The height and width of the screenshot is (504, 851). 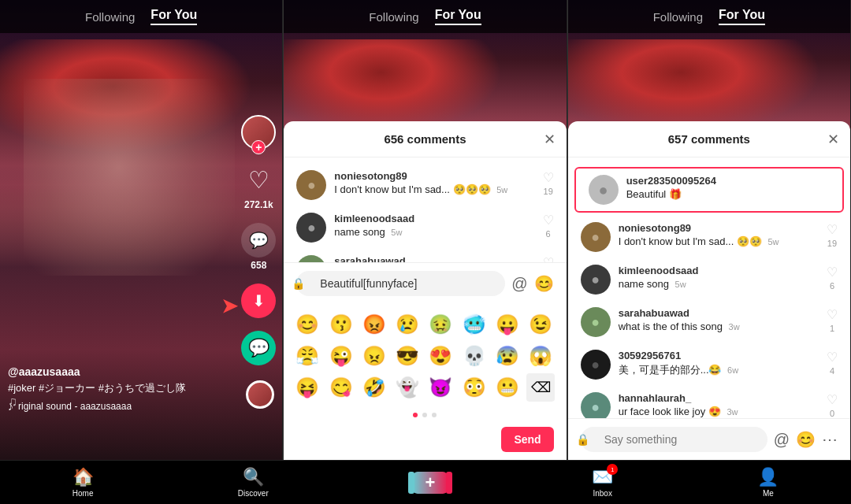 What do you see at coordinates (440, 356) in the screenshot?
I see `emoji-heart-eyes: 😍` at bounding box center [440, 356].